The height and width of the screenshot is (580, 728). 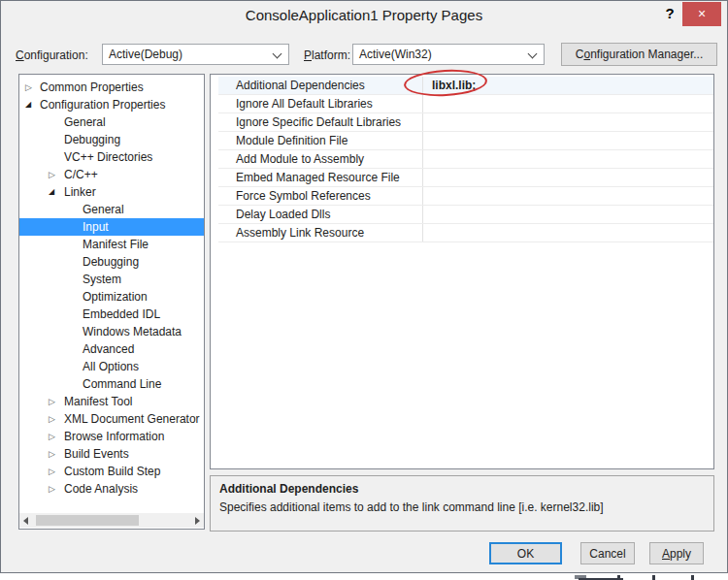 What do you see at coordinates (320, 85) in the screenshot?
I see `property-name: Additional Dependencies` at bounding box center [320, 85].